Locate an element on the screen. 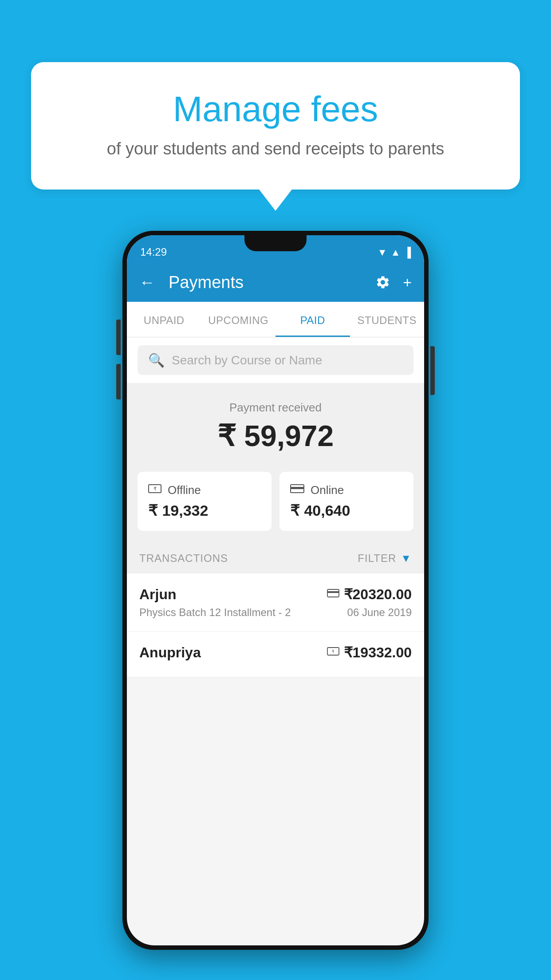 The height and width of the screenshot is (980, 551). tabs-container: UNPAID UPCOMING PAID STUDENTS is located at coordinates (276, 320).